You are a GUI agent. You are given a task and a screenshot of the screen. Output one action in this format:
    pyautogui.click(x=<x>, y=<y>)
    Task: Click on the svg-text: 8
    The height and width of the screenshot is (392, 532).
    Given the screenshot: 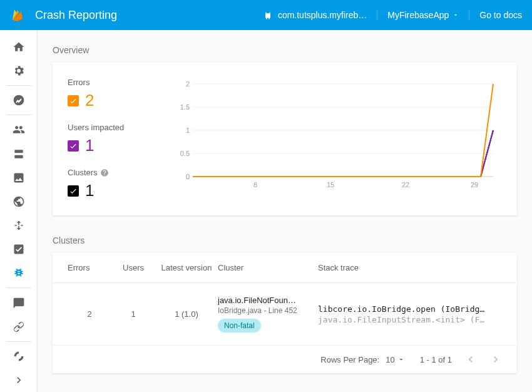 What is the action you would take?
    pyautogui.click(x=255, y=185)
    